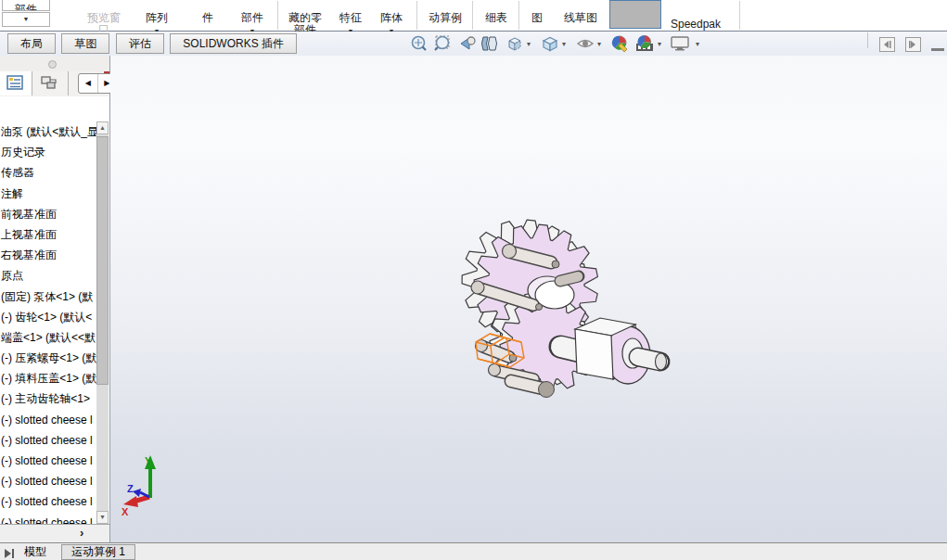  Describe the element at coordinates (564, 45) in the screenshot. I see `display-style-dropdown: ▾` at that location.